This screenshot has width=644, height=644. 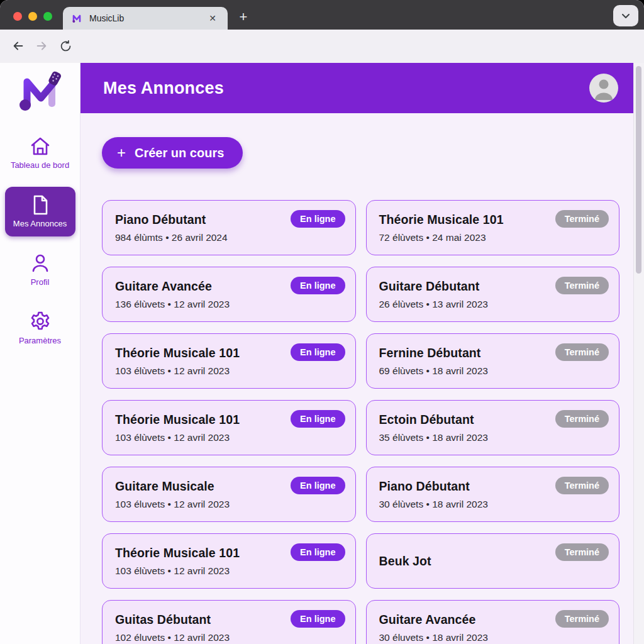 What do you see at coordinates (40, 270) in the screenshot?
I see `sidebar-item-profil: Profil` at bounding box center [40, 270].